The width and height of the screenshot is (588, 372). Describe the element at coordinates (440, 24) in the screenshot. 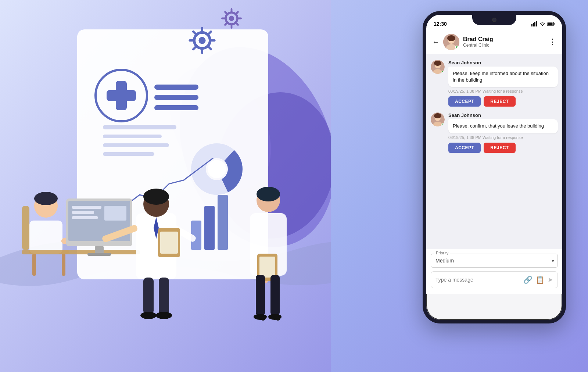

I see `status-time: 12:30` at that location.